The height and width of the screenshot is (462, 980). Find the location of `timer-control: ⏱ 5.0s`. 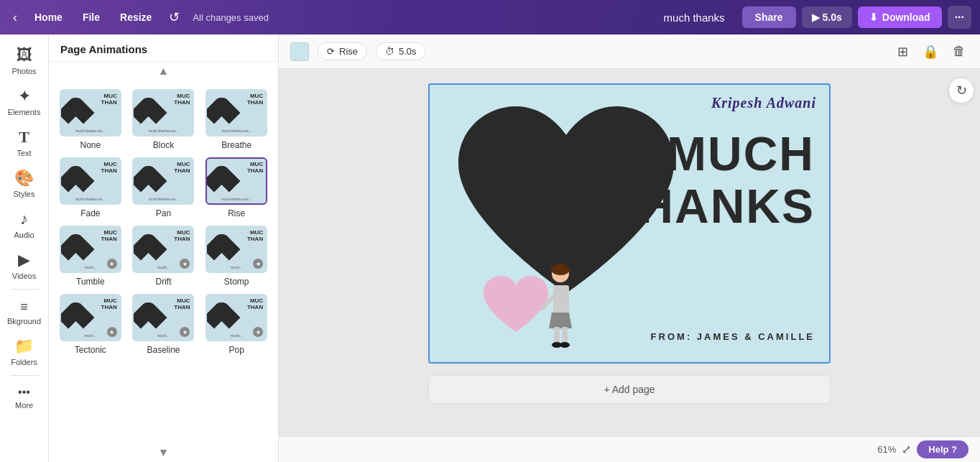

timer-control: ⏱ 5.0s is located at coordinates (401, 52).